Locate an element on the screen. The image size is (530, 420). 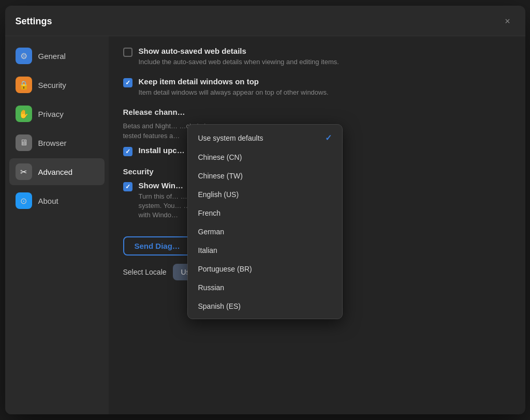
dropdown-item-label-9: Spanish (ES) is located at coordinates (219, 306).